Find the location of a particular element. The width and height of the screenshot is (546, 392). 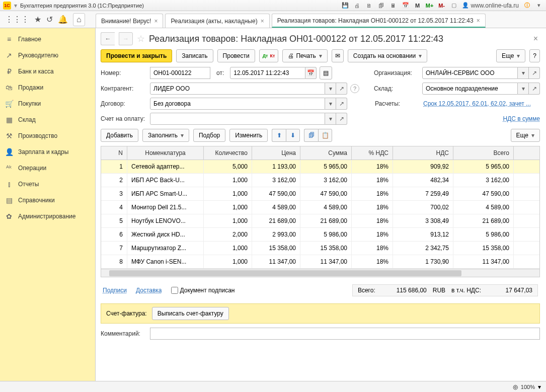

nav-back-button: ← is located at coordinates (108, 39).